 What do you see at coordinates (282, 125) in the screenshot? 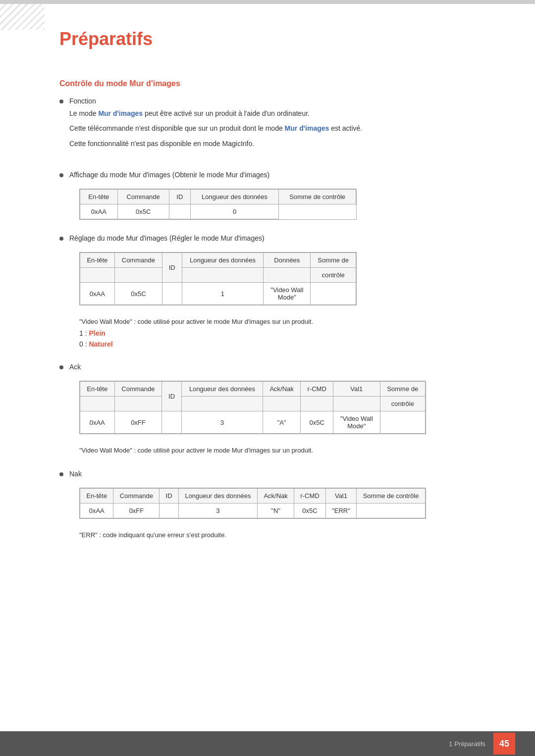
I see `bullet-content-fonction: Fonction Le mode Mur d'images peut être …` at bounding box center [282, 125].